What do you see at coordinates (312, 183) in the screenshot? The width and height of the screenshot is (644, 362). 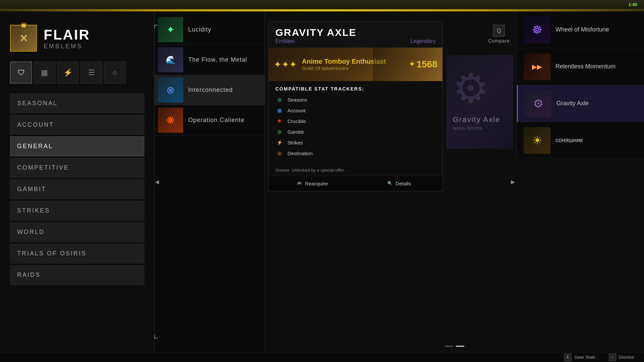 I see `reacquire-button: 🎮 Reacquire` at bounding box center [312, 183].